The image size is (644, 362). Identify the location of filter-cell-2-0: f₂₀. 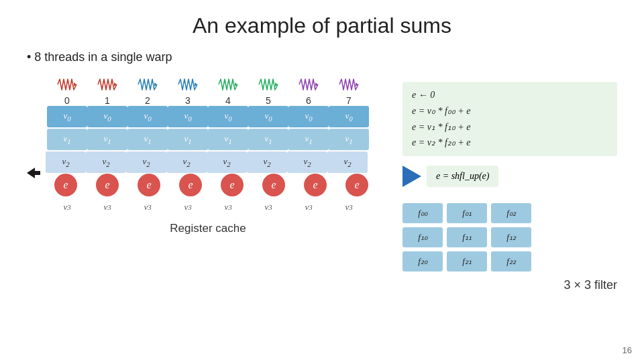
(423, 261).